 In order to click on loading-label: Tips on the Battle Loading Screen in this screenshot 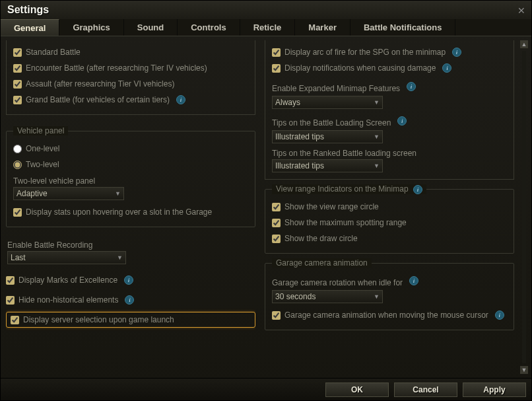, I will do `click(331, 123)`.